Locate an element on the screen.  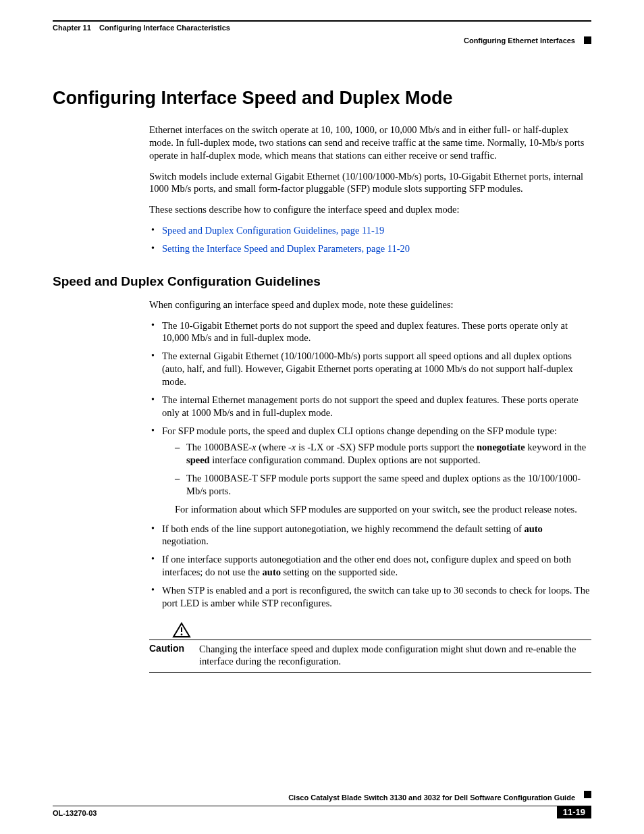
footer-block-icon is located at coordinates (587, 794).